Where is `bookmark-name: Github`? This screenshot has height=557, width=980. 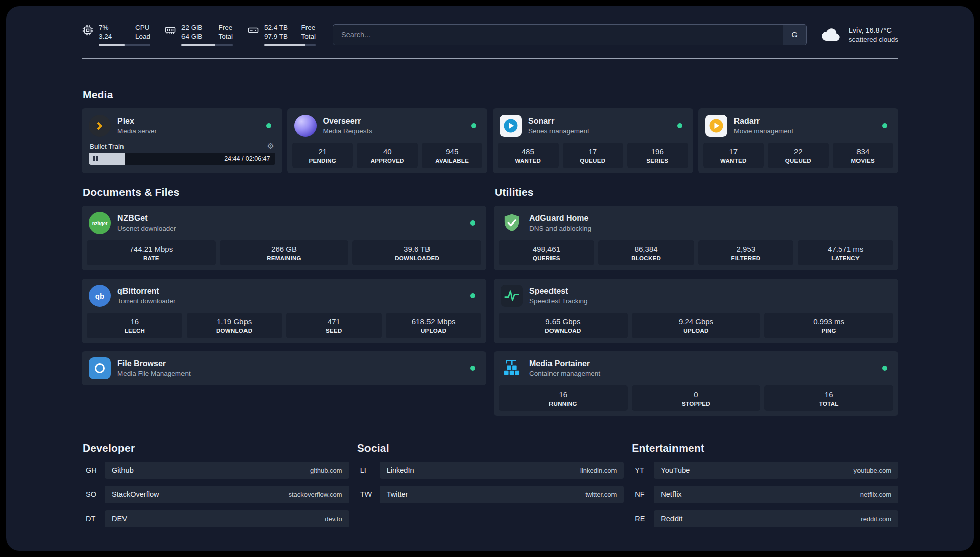
bookmark-name: Github is located at coordinates (123, 470).